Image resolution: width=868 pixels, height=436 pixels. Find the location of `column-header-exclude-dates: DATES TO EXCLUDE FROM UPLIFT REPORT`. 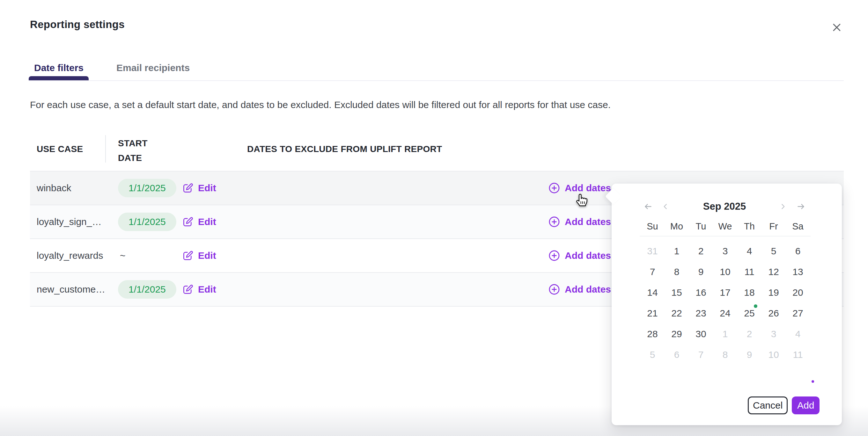

column-header-exclude-dates: DATES TO EXCLUDE FROM UPLIFT REPORT is located at coordinates (344, 149).